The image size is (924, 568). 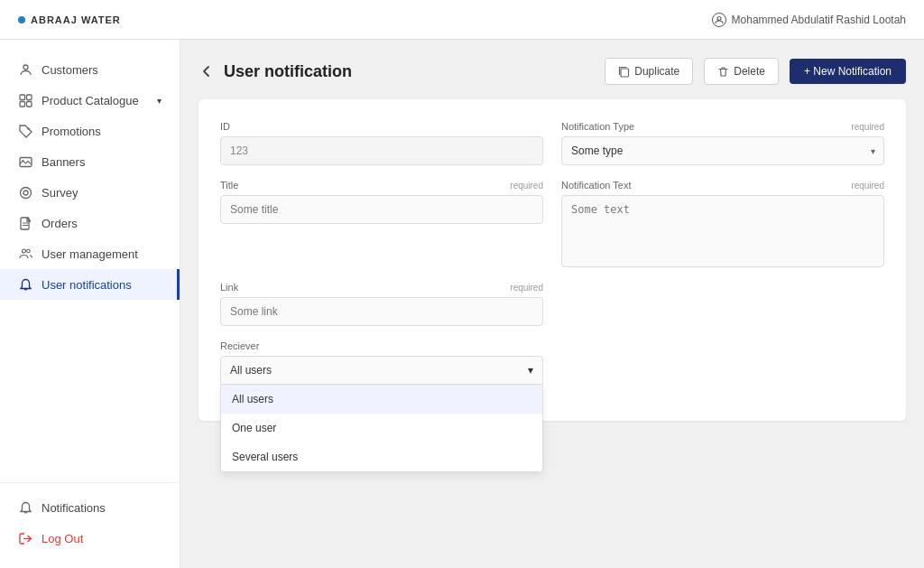 What do you see at coordinates (25, 162) in the screenshot?
I see `image-icon` at bounding box center [25, 162].